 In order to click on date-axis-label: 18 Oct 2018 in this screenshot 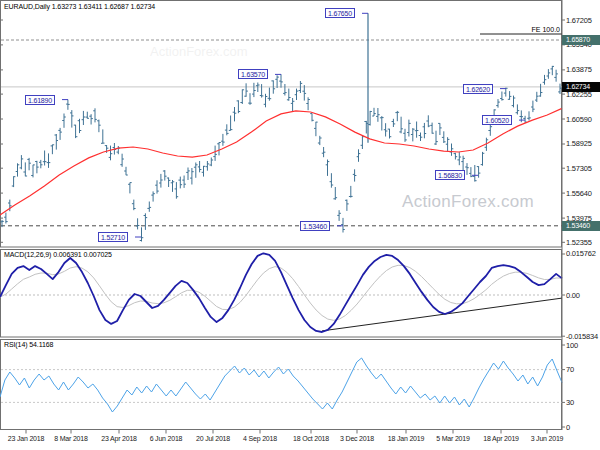, I will do `click(311, 438)`.